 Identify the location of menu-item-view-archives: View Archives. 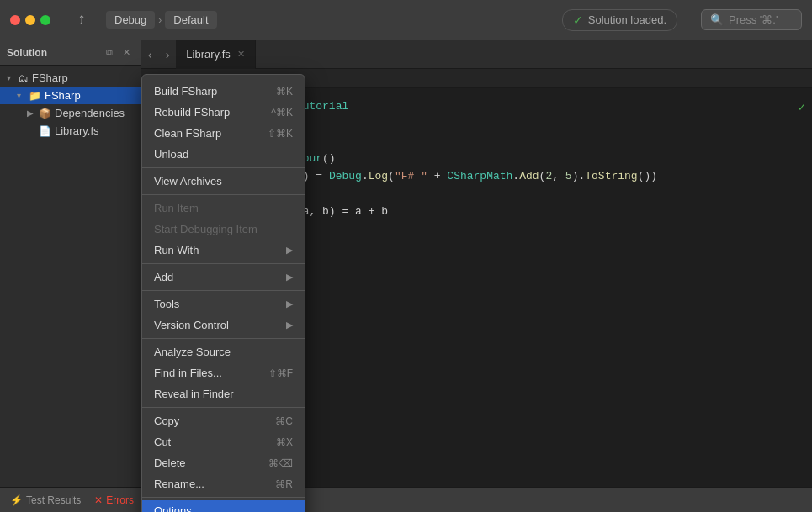
(224, 182).